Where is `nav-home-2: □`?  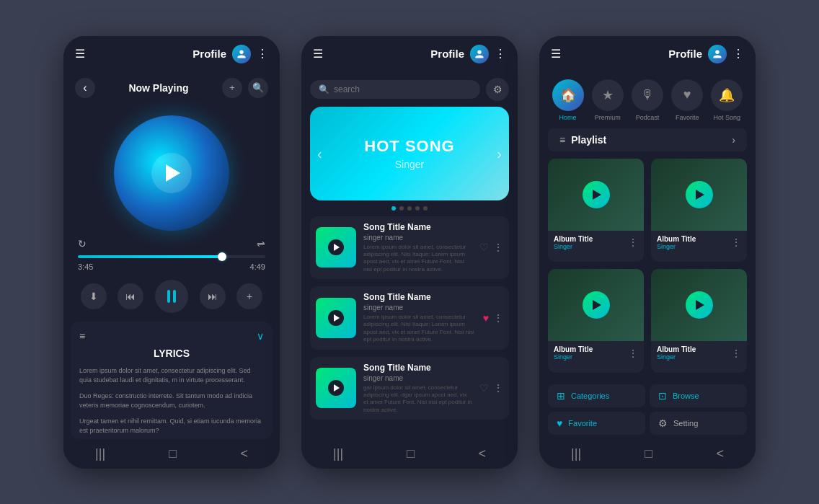
nav-home-2: □ is located at coordinates (411, 454).